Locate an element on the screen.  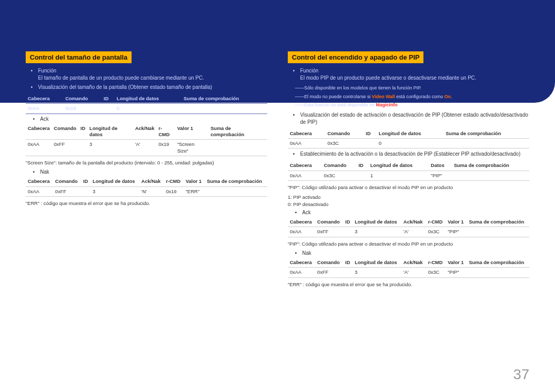
note2a: ――El modo no puede controlarse si is located at coordinates (334, 97).